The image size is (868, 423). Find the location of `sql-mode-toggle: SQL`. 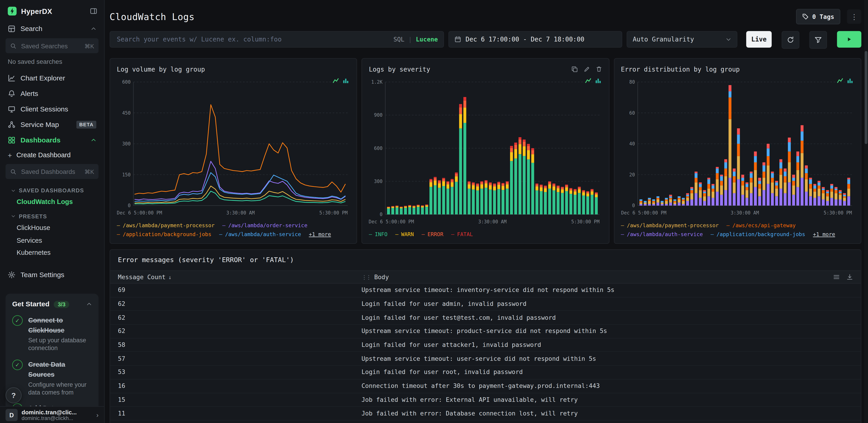

sql-mode-toggle: SQL is located at coordinates (399, 39).